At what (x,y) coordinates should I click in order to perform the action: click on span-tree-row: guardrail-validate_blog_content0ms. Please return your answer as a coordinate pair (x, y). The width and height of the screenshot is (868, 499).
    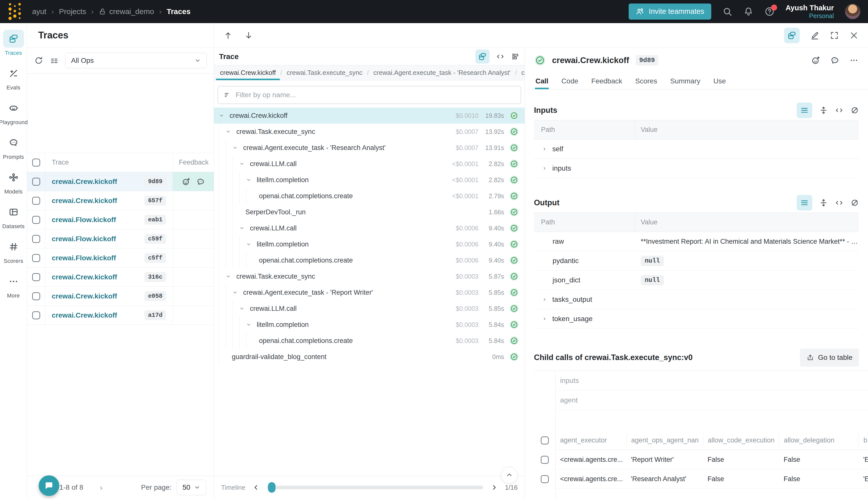
    Looking at the image, I should click on (369, 357).